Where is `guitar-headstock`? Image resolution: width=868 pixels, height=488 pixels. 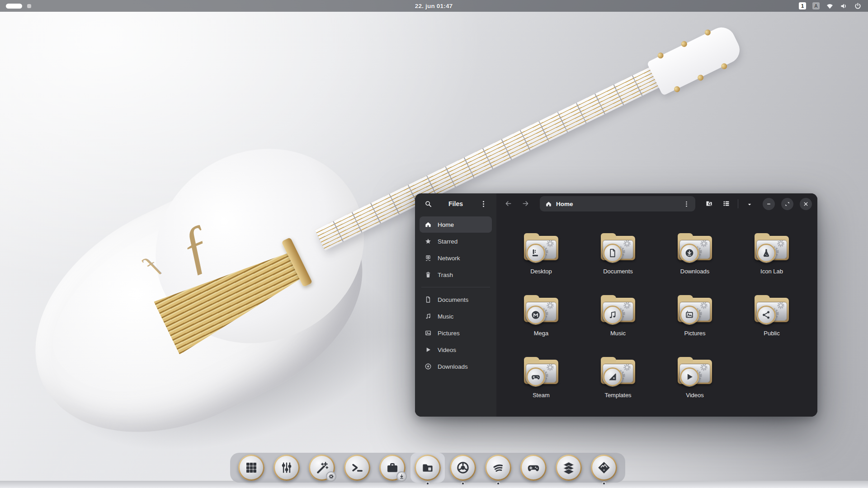 guitar-headstock is located at coordinates (695, 60).